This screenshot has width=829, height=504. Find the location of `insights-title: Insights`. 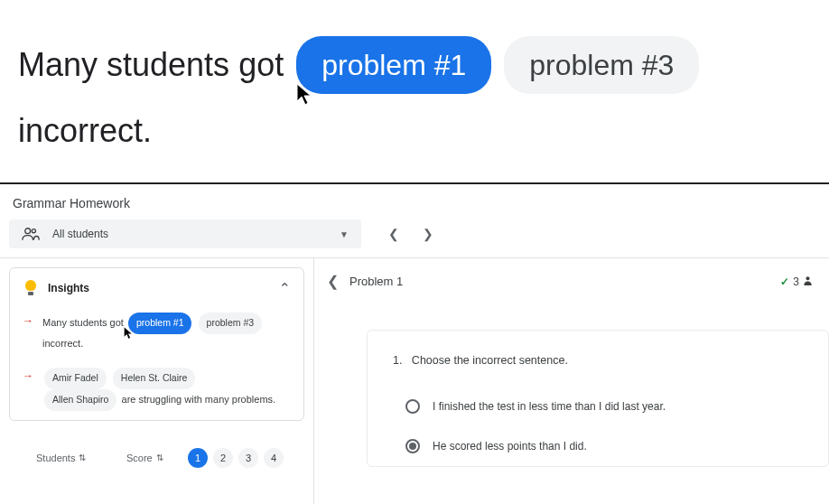

insights-title: Insights is located at coordinates (163, 288).